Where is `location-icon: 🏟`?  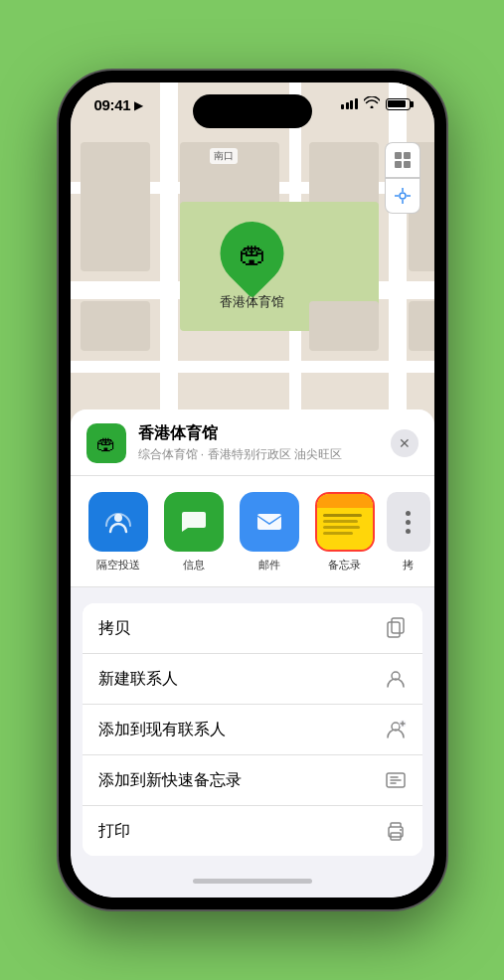
location-icon: 🏟 is located at coordinates (106, 443).